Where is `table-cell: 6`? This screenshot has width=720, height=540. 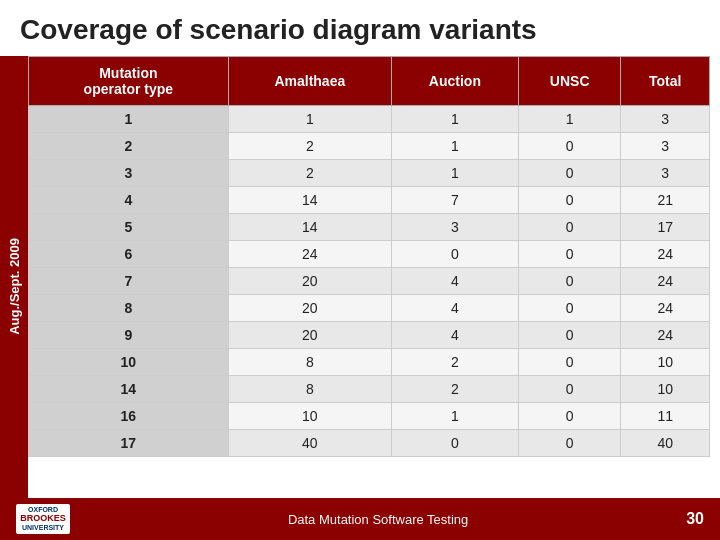 table-cell: 6 is located at coordinates (129, 254).